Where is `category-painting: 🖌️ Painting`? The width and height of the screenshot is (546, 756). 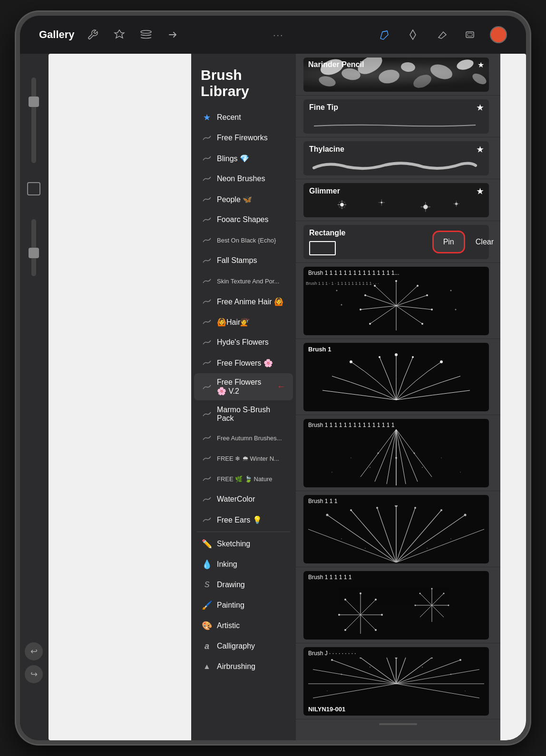
category-painting: 🖌️ Painting is located at coordinates (244, 605).